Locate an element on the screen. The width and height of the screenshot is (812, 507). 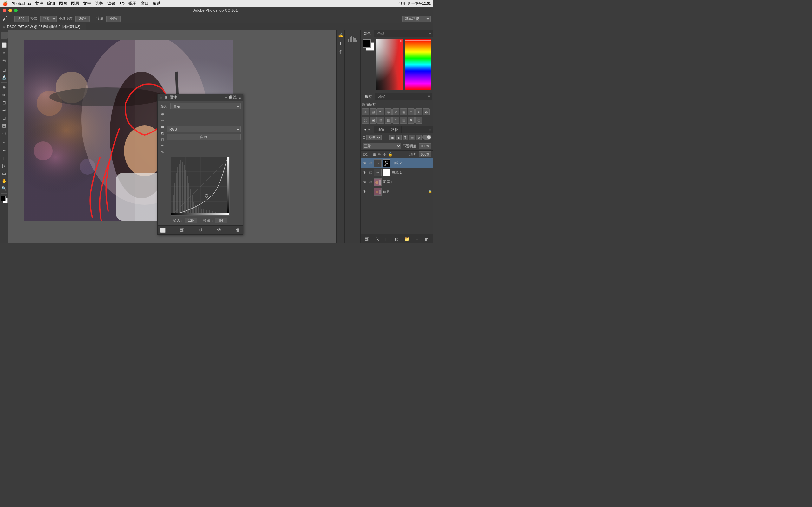
channel-mixer-btn: ◯ is located at coordinates (365, 120).